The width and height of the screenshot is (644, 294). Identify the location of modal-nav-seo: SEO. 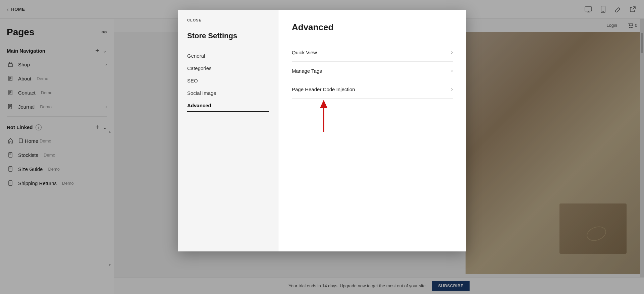
(228, 80).